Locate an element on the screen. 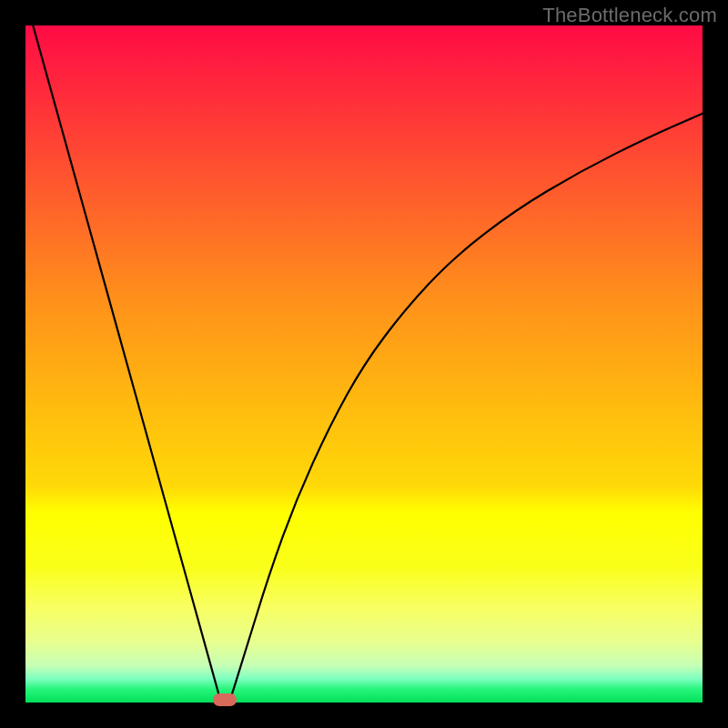 This screenshot has width=728, height=728. watermark-text: TheBottleneck.com is located at coordinates (630, 15).